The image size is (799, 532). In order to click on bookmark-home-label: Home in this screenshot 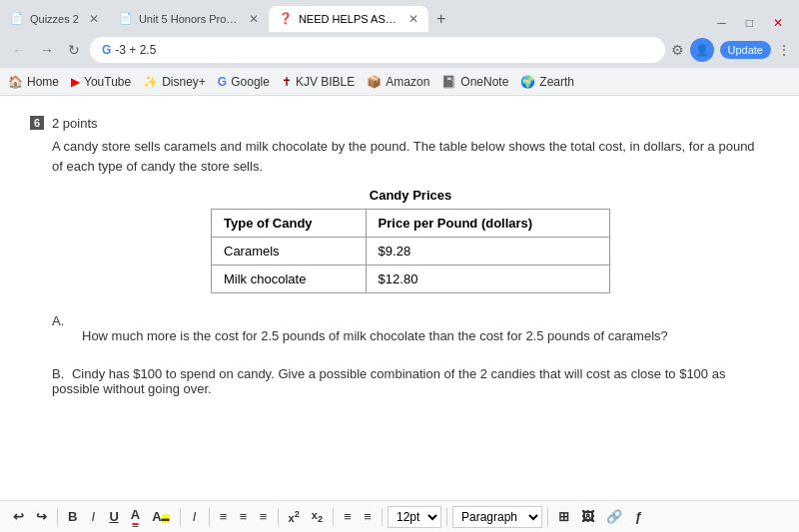, I will do `click(43, 82)`.